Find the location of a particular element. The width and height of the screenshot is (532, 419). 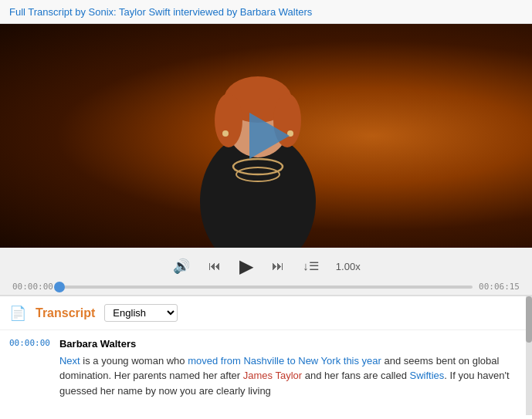

transcript-speaker: Barbara Walters is located at coordinates (288, 344).